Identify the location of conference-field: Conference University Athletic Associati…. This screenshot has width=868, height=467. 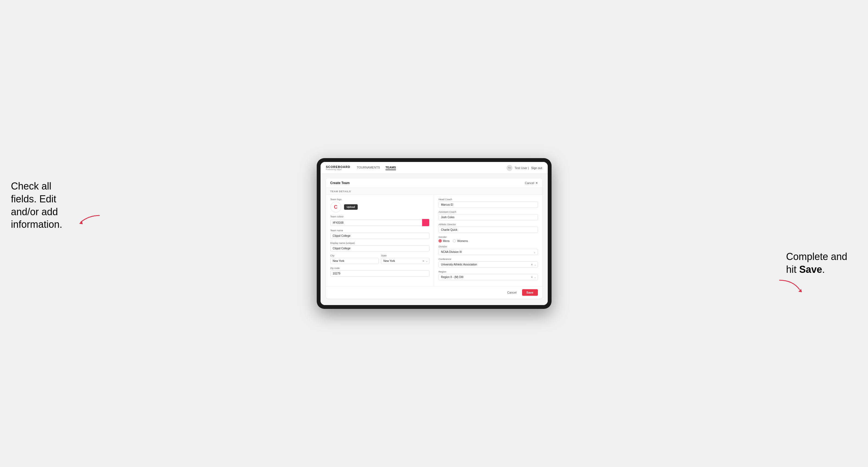
(488, 263).